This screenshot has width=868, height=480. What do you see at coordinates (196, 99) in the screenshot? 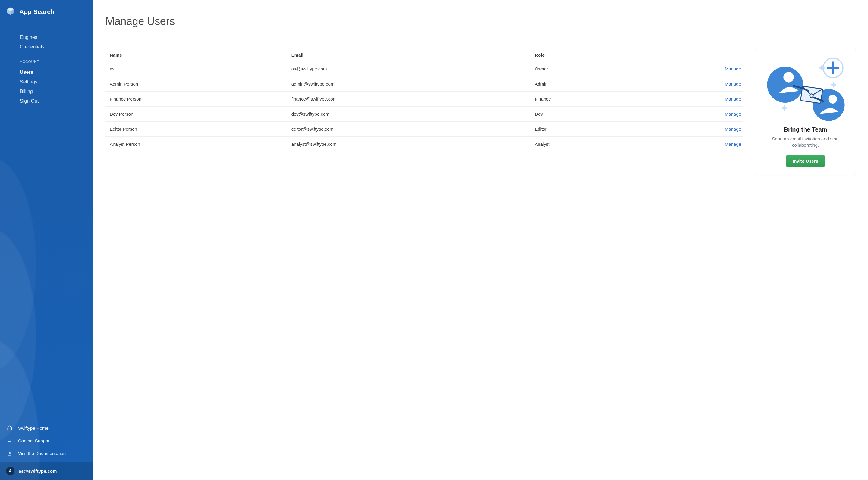
I see `cell-name: Finance Person` at bounding box center [196, 99].